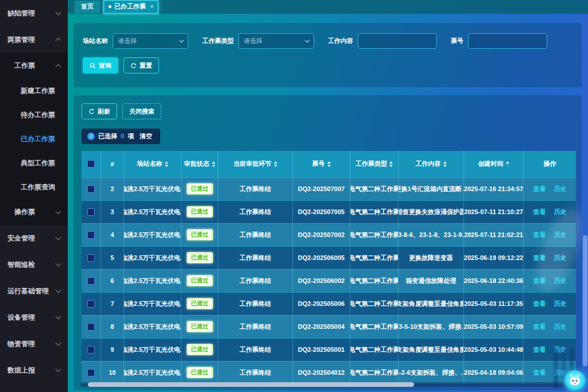 This screenshot has width=588, height=392. What do you see at coordinates (585, 301) in the screenshot?
I see `vertical-scrollbar-thumb` at bounding box center [585, 301].